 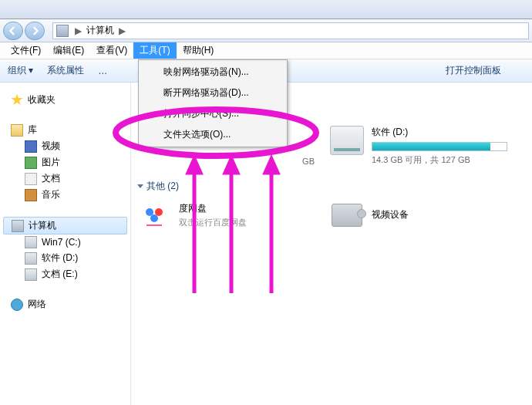 What do you see at coordinates (390, 214) in the screenshot?
I see `item-name: 视频设备` at bounding box center [390, 214].